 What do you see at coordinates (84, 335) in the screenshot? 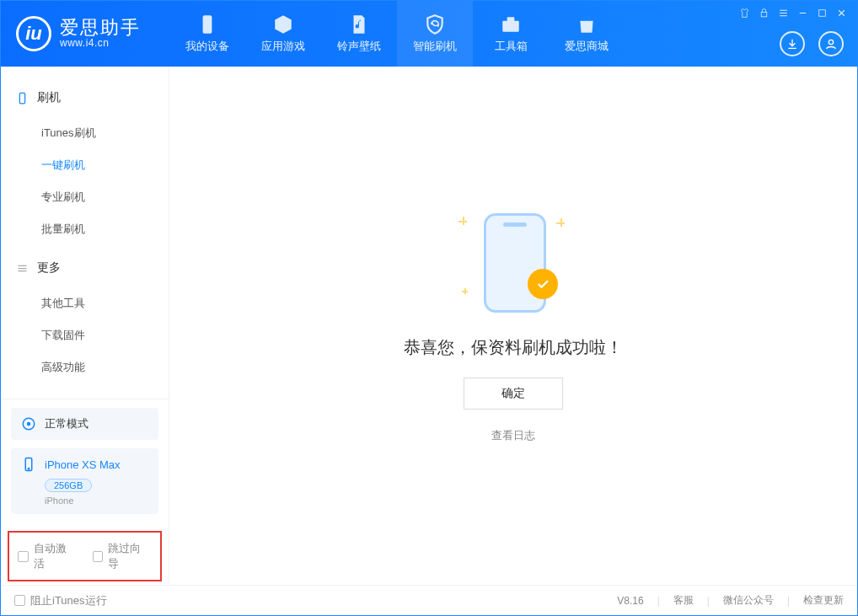
I see `sidebar-item-download-firmware: 下载固件` at bounding box center [84, 335].